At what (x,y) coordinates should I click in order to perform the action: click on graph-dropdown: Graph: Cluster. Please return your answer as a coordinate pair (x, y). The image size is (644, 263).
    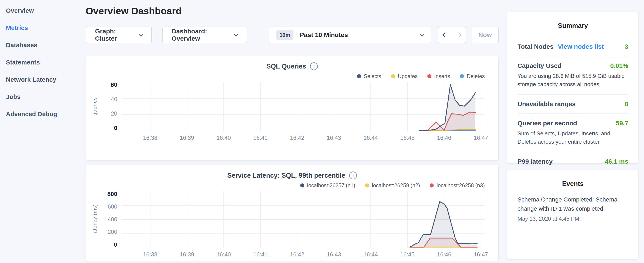
    Looking at the image, I should click on (119, 35).